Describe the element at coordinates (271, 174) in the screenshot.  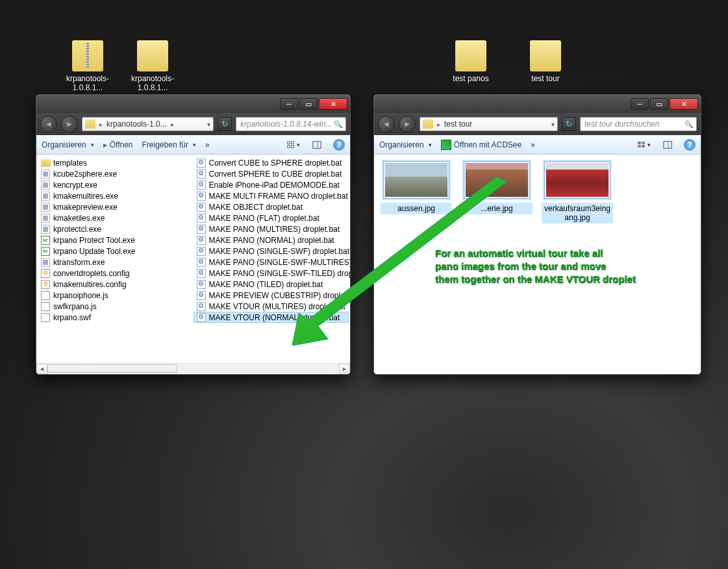
I see `file-item: Convert SPHERE to CUBE droplet.bat` at that location.